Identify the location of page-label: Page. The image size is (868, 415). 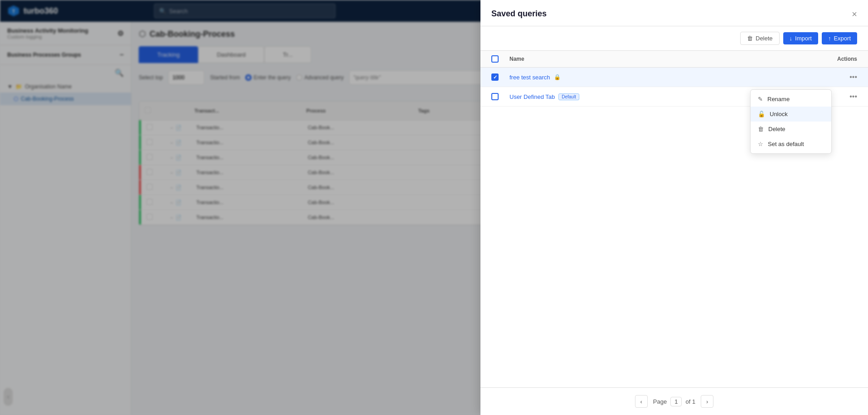
(660, 402).